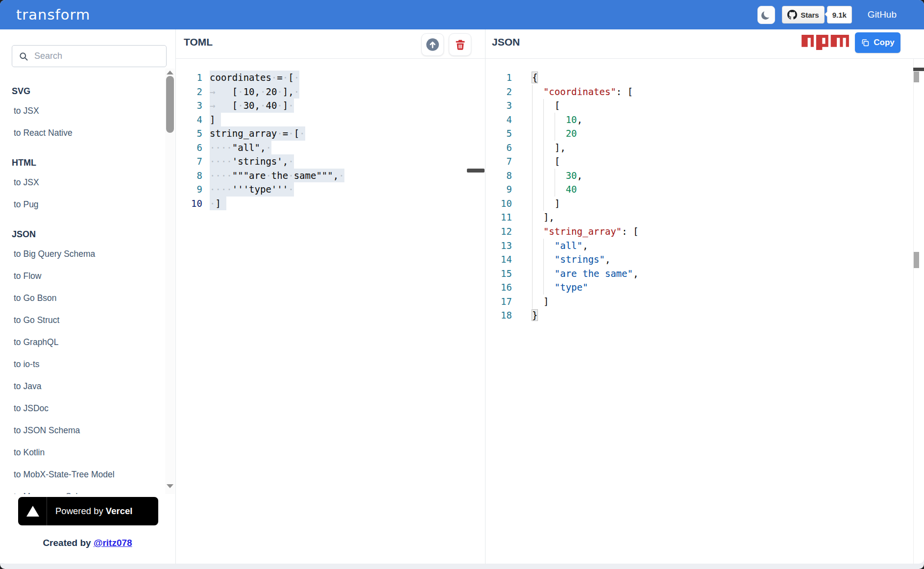 The image size is (924, 569). What do you see at coordinates (170, 73) in the screenshot?
I see `scrollbar-up-arrow` at bounding box center [170, 73].